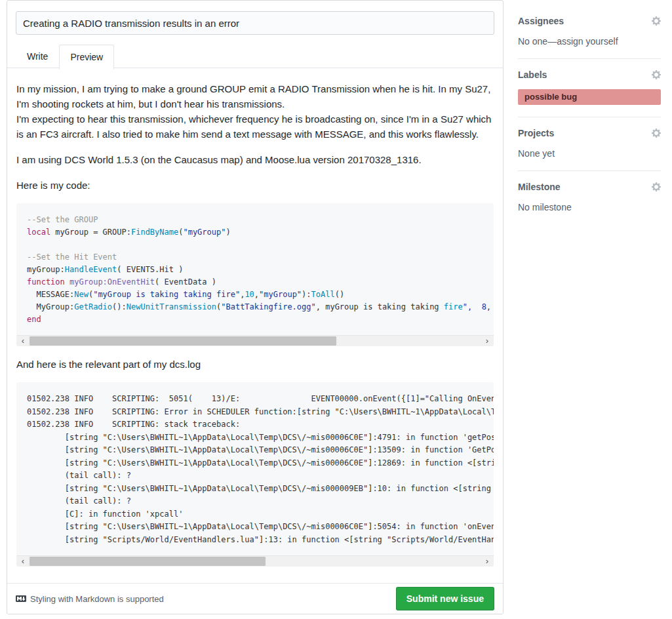 The image size is (672, 619). I want to click on milestone-value: No milestone, so click(589, 207).